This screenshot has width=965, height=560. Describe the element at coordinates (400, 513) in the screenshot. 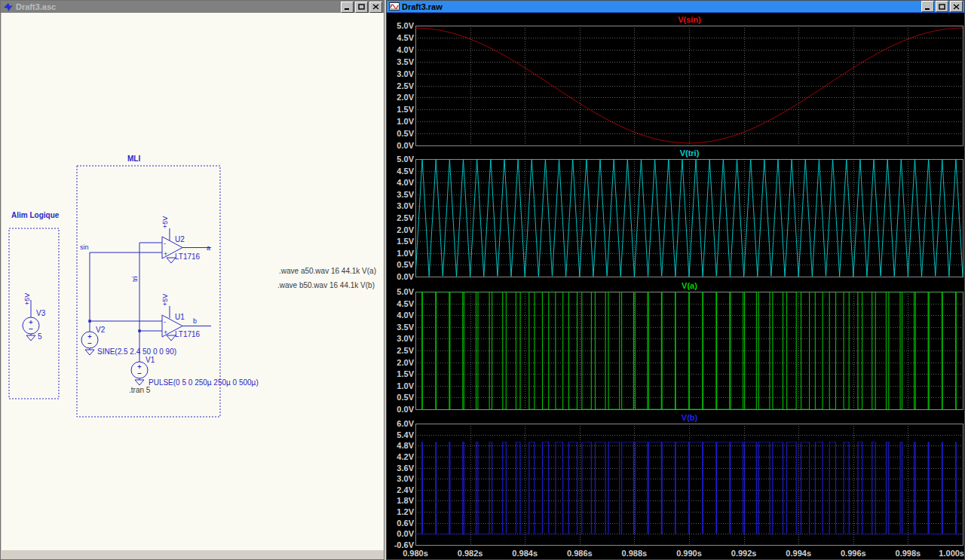

I see `y-tick-label: 1.2V` at that location.